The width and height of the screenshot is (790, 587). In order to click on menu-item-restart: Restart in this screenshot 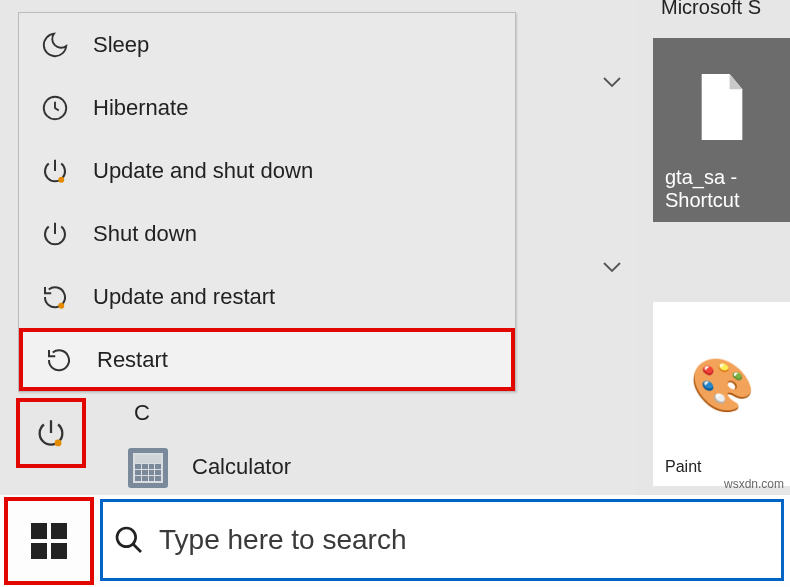, I will do `click(267, 360)`.